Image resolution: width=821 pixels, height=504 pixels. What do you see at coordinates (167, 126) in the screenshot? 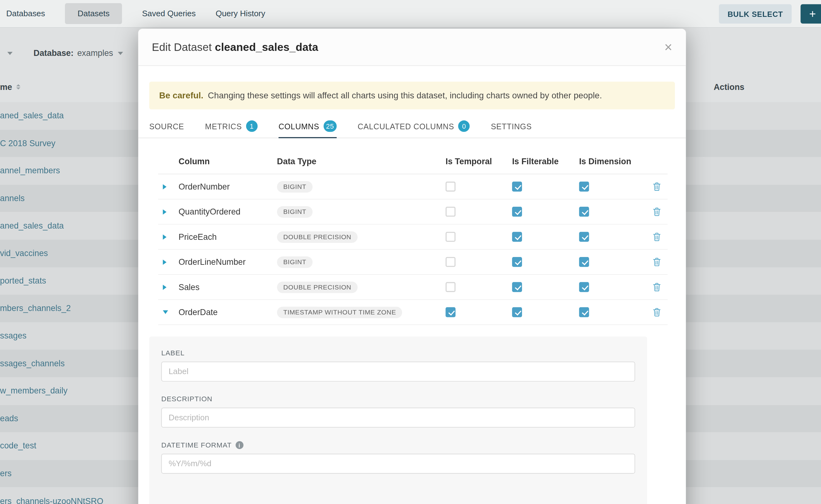
I see `tab-label: SOURCE` at bounding box center [167, 126].